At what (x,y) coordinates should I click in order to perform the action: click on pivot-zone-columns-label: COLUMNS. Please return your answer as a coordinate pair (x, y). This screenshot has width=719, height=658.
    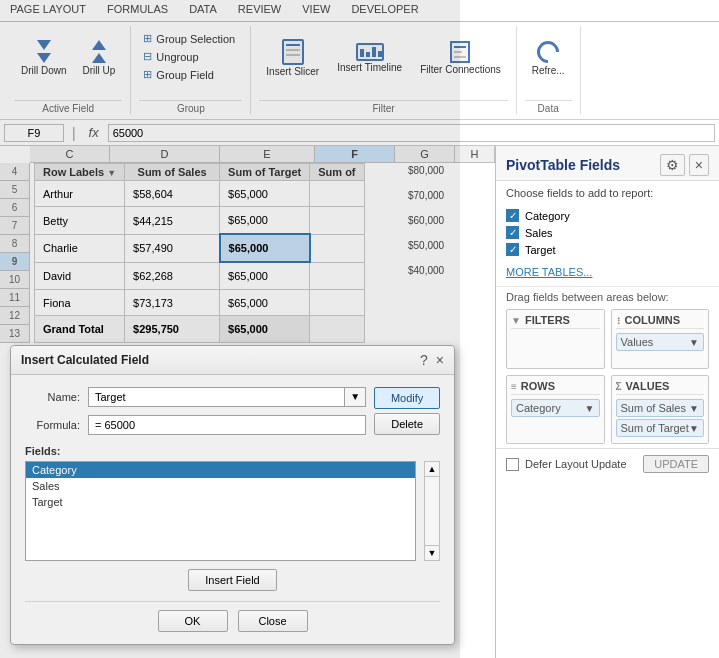
    Looking at the image, I should click on (653, 320).